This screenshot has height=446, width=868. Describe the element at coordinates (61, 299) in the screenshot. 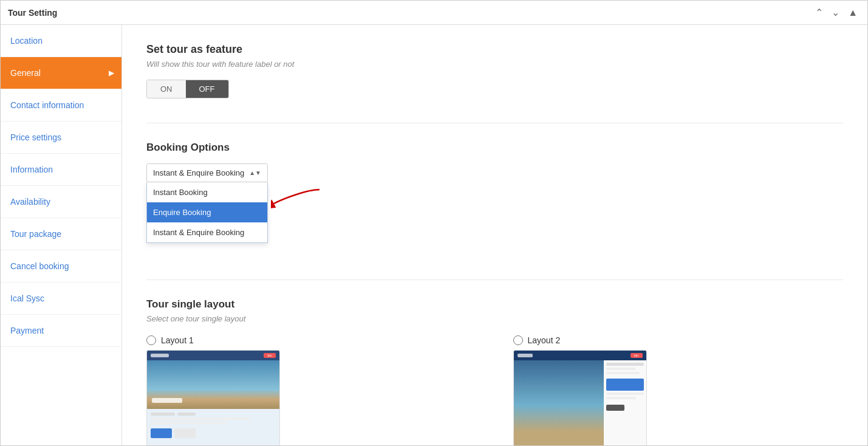

I see `sidebar-item-ical-sync: Ical Sysc` at that location.